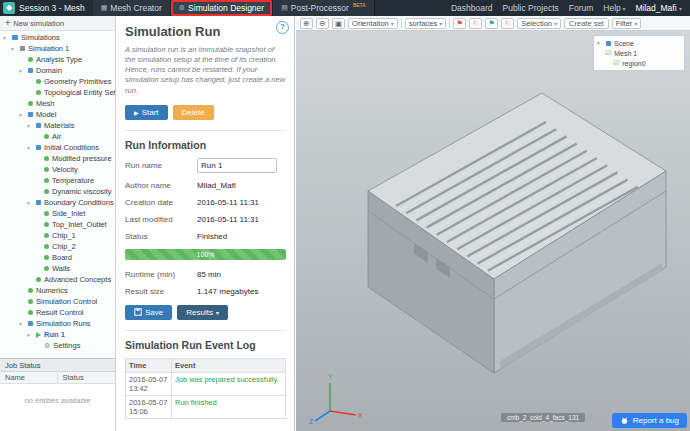 The width and height of the screenshot is (690, 431). Describe the element at coordinates (146, 112) in the screenshot. I see `start-button: ▶ Start` at that location.